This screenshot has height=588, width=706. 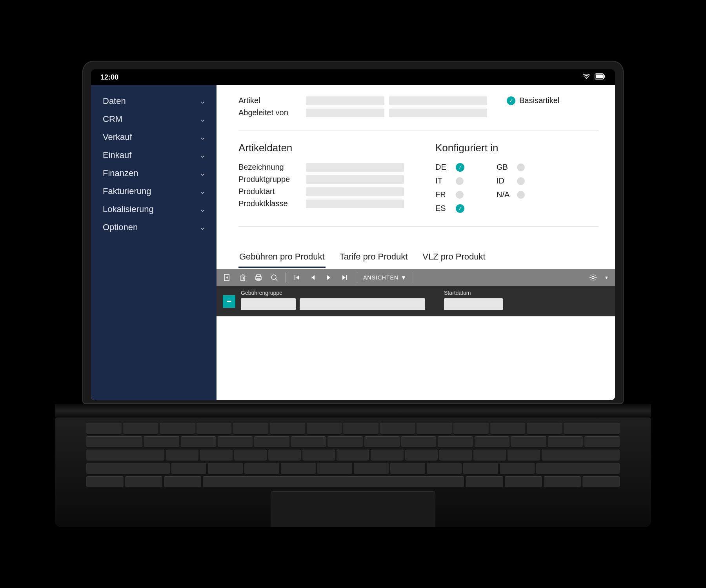 What do you see at coordinates (600, 78) in the screenshot?
I see `battery-icon` at bounding box center [600, 78].